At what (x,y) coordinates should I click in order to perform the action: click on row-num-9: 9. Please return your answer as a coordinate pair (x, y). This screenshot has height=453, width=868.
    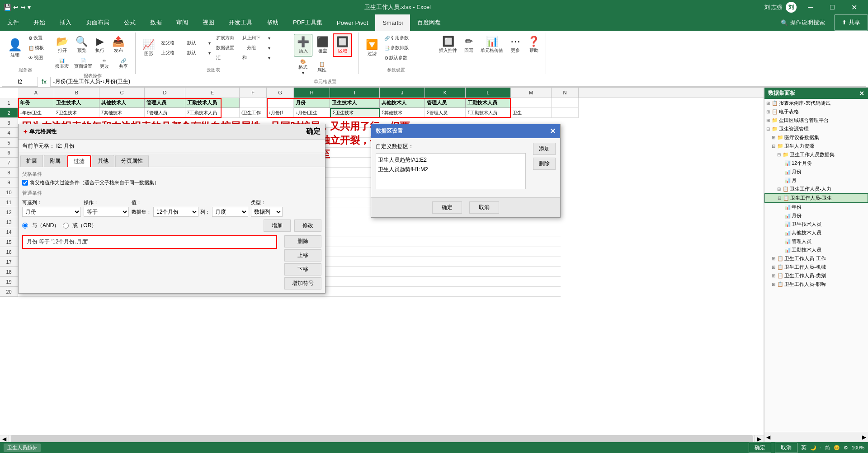
    Looking at the image, I should click on (9, 182).